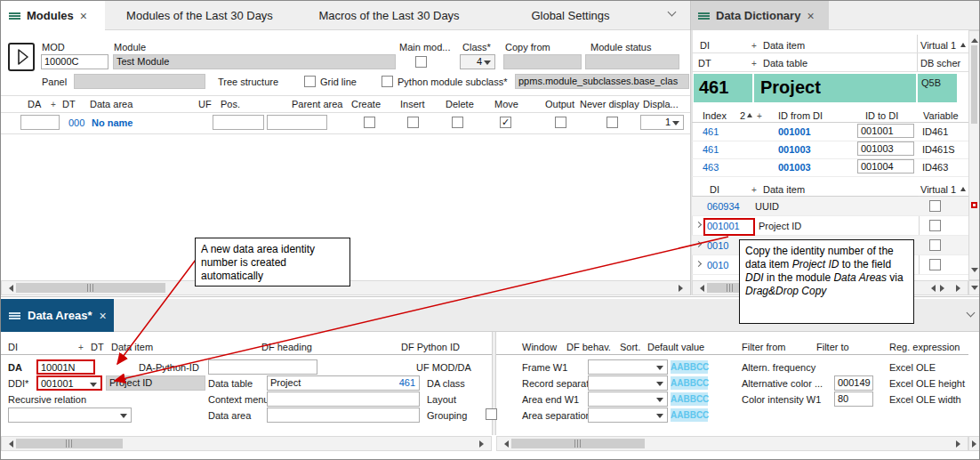  I want to click on grouping-checkbox, so click(491, 415).